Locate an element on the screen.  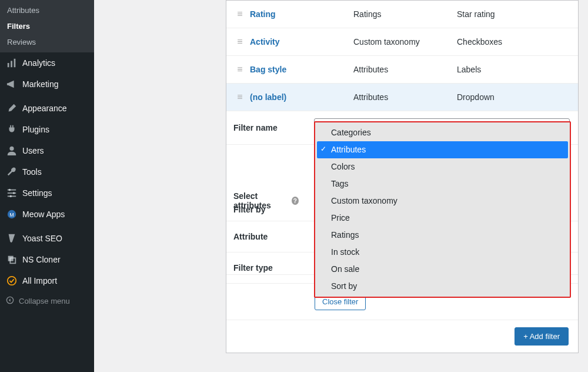
filter-name-link: Bag style is located at coordinates (300, 69).